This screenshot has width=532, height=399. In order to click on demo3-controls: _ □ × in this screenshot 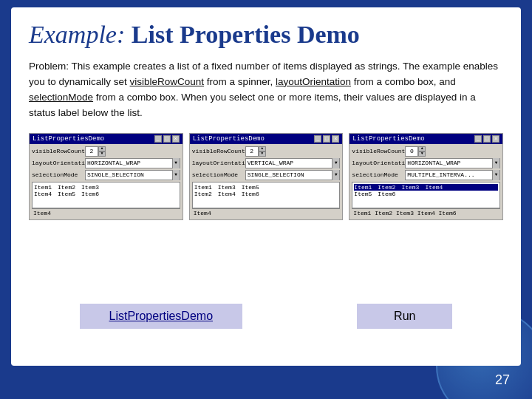, I will do `click(487, 139)`.